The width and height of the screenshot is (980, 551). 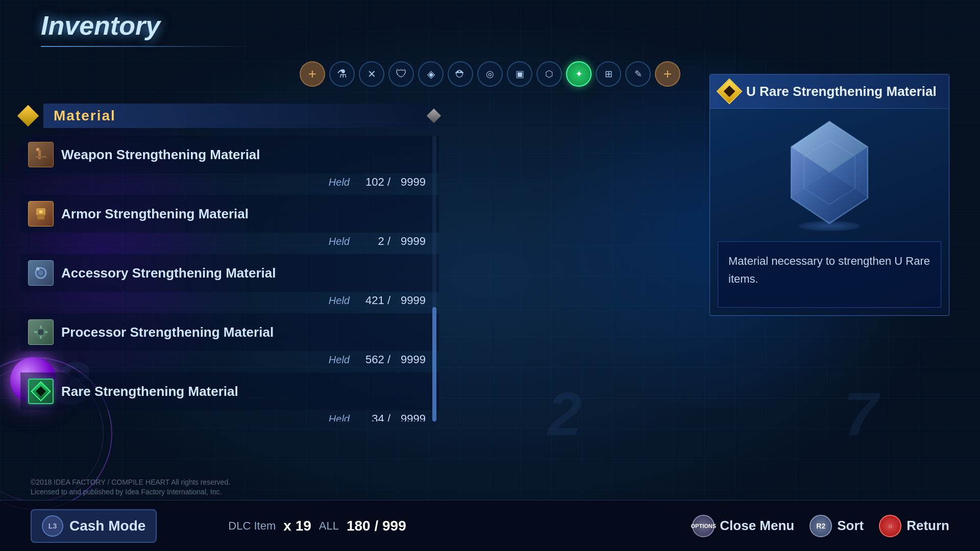 I want to click on held-max-weapon: 9999, so click(x=416, y=182).